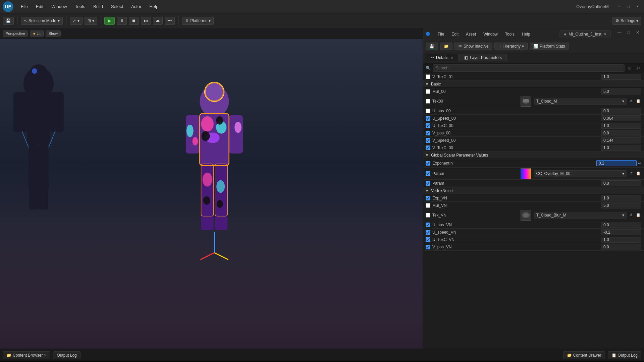 The image size is (644, 362). Describe the element at coordinates (76, 21) in the screenshot. I see `transform-btn: ⤢ ▾` at that location.